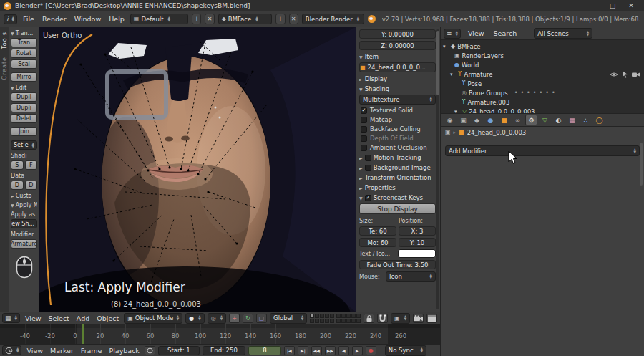 The image size is (644, 356). I want to click on item-panel-header: ▼Item, so click(398, 57).